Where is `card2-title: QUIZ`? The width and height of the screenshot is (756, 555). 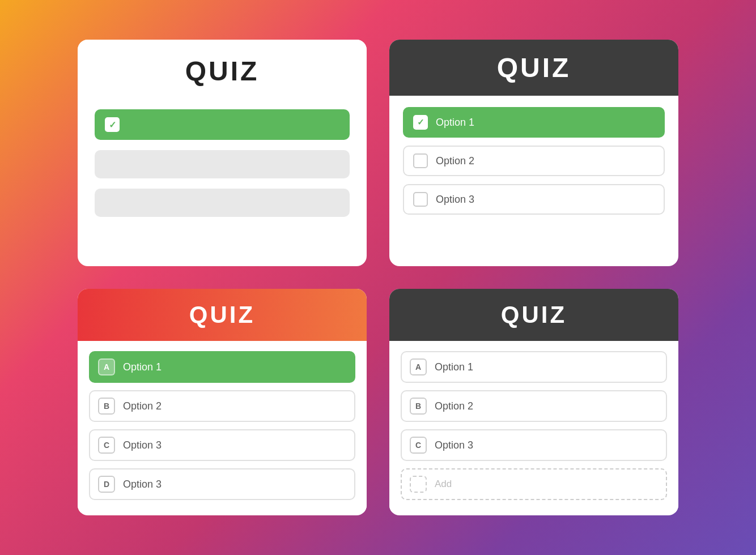
card2-title: QUIZ is located at coordinates (534, 68).